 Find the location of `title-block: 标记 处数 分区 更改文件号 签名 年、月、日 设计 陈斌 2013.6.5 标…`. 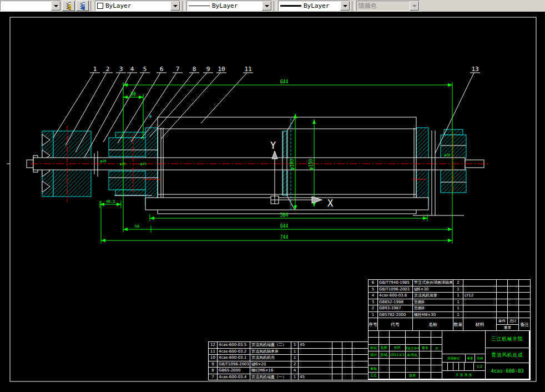

title-block: 标记 处数 分区 更改文件号 签名 年、月、日 设计 陈斌 2013.6.5 标… is located at coordinates (450, 355).